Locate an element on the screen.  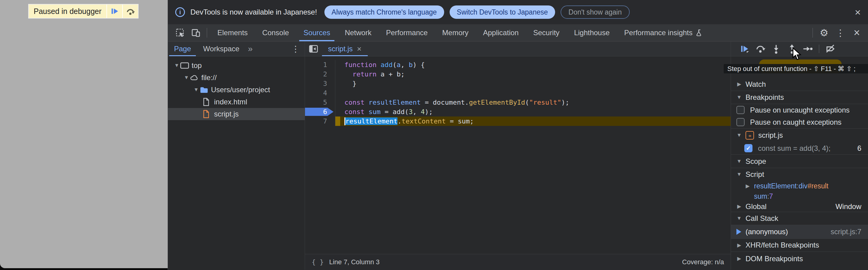
device-toolbar-button is located at coordinates (196, 33).